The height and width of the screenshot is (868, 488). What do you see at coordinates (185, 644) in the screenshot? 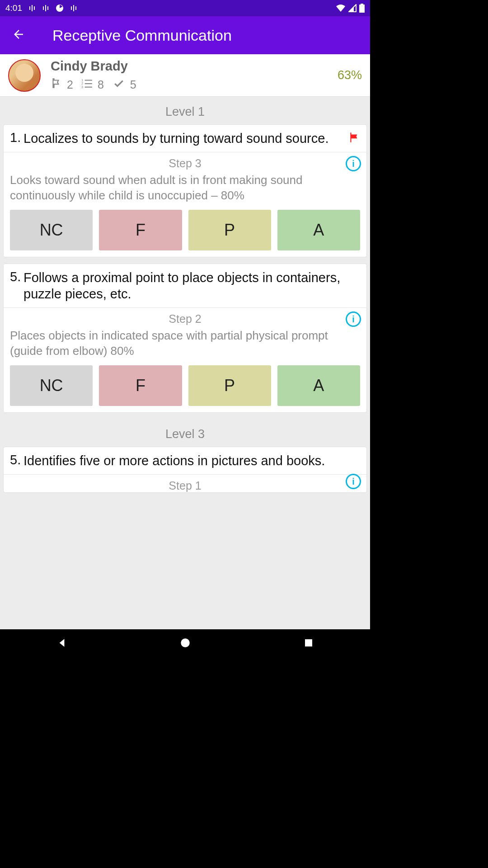
I see `nav-home-icon` at bounding box center [185, 644].